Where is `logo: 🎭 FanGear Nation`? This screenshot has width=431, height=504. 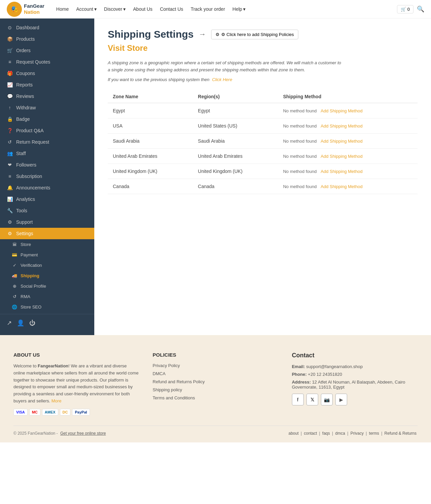
logo: 🎭 FanGear Nation is located at coordinates (26, 9).